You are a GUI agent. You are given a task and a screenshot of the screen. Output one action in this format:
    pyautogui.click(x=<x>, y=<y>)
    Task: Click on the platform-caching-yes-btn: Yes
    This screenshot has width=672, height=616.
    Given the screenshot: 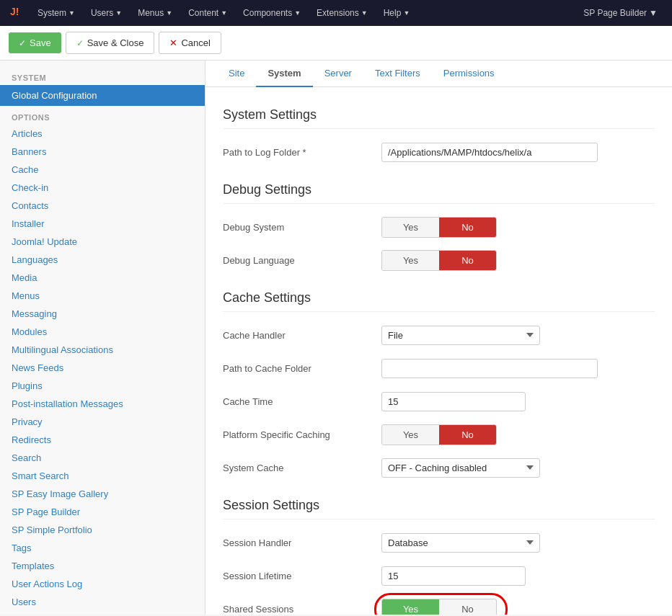 What is the action you would take?
    pyautogui.click(x=411, y=435)
    